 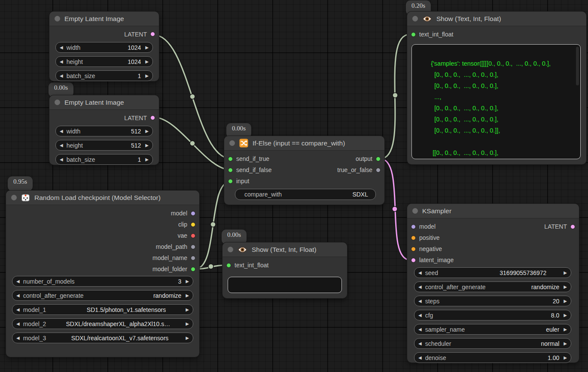 I want to click on widget-model-3: ◀ model_3 SDXL/realcartoonXL_v7.safetens…, so click(x=103, y=338).